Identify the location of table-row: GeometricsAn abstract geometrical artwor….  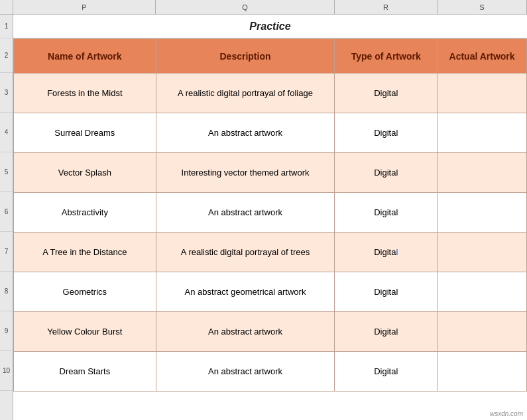
(270, 292).